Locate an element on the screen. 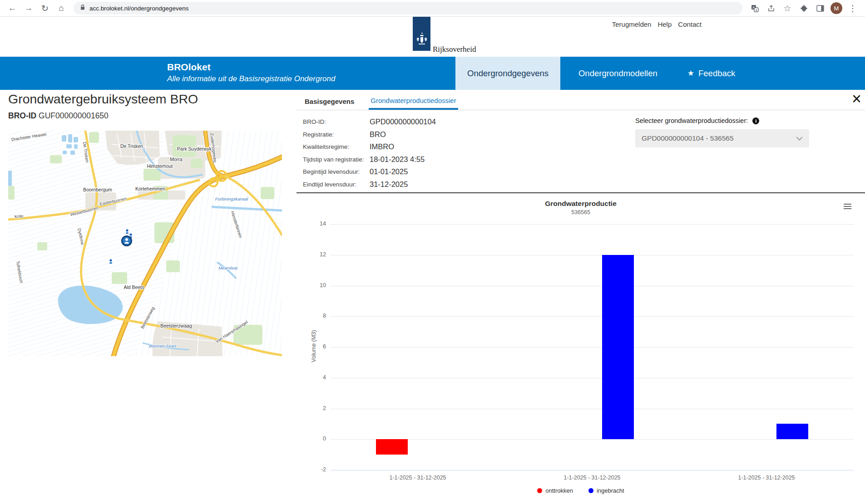  tab-basisgegevens: Basisgegevens is located at coordinates (330, 102).